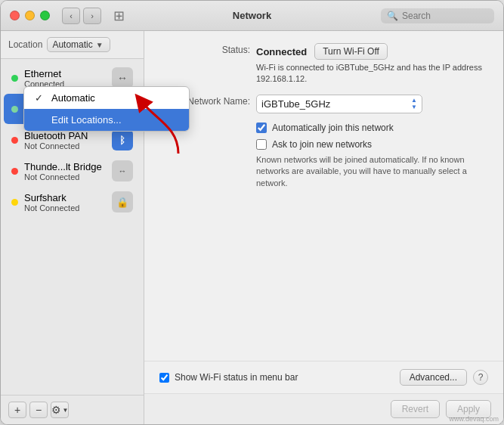 The image size is (504, 425). I want to click on location-bar: Location Automatic ▼, so click(73, 45).